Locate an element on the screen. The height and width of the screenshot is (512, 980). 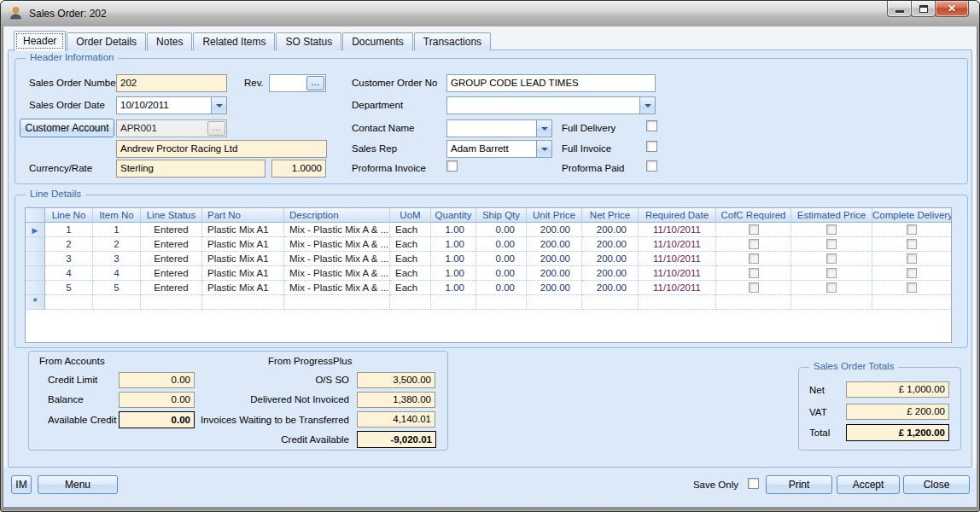
cell-line-no: 2 is located at coordinates (69, 244).